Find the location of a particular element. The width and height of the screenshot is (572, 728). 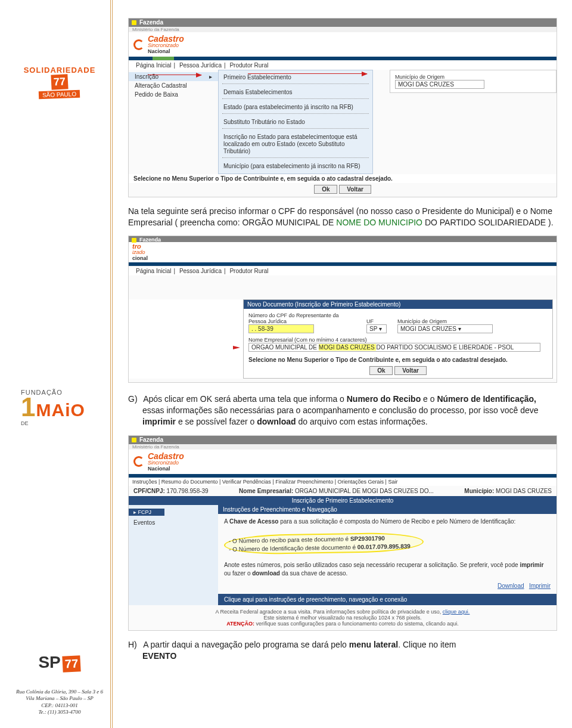

cadastro-brand-3: Cadastro Sincronizado Nacional is located at coordinates (343, 461).